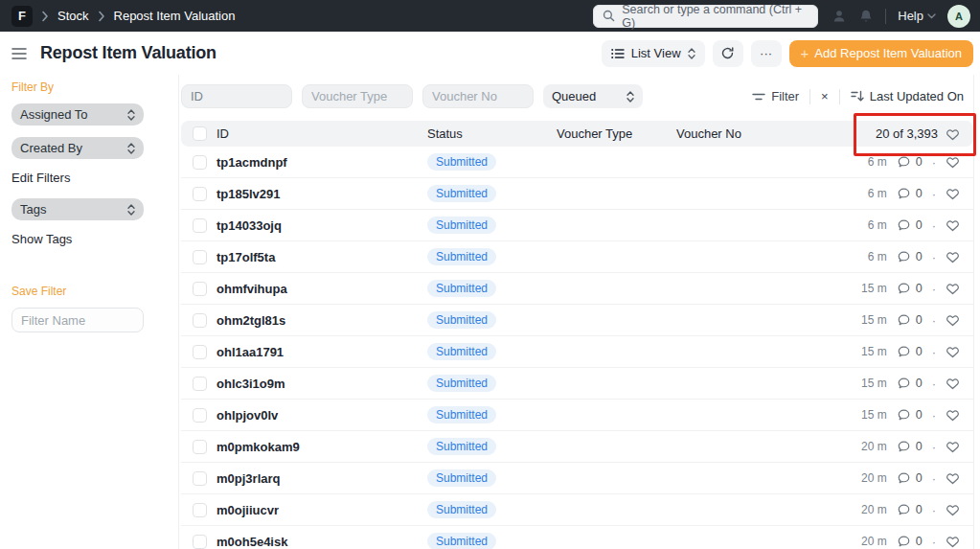 This screenshot has width=980, height=549. What do you see at coordinates (249, 194) in the screenshot?
I see `row-id-link: tp185lv291` at bounding box center [249, 194].